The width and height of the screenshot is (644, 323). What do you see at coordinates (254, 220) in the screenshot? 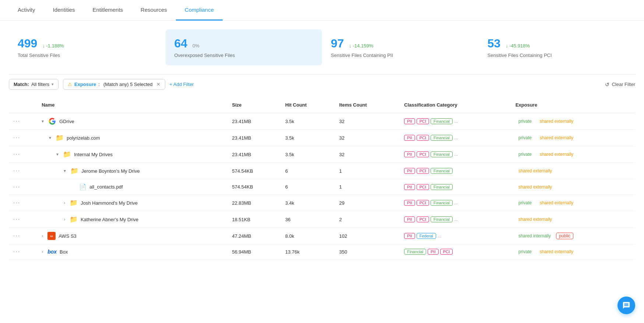
I see `row-size: 18.51KB` at bounding box center [254, 220].